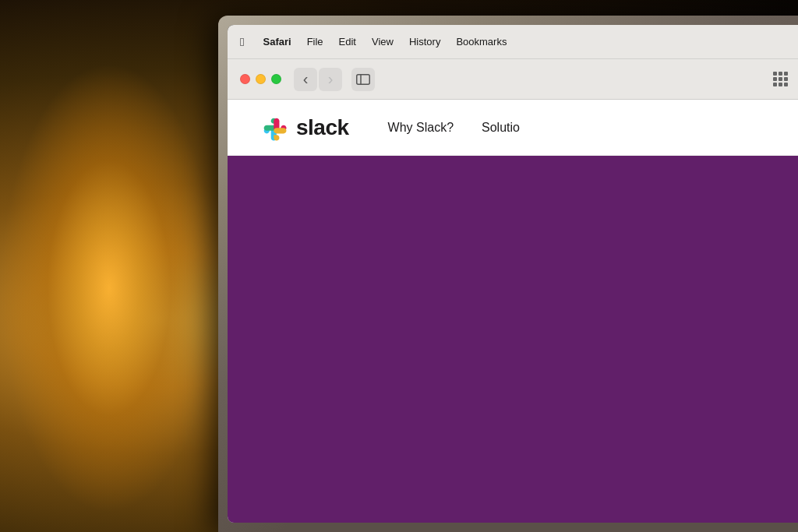 This screenshot has height=532, width=798. I want to click on slack-navbar: slack Why Slack? Solutio, so click(513, 128).